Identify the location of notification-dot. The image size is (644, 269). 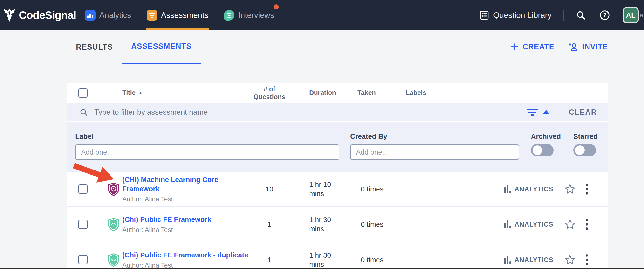
(276, 7).